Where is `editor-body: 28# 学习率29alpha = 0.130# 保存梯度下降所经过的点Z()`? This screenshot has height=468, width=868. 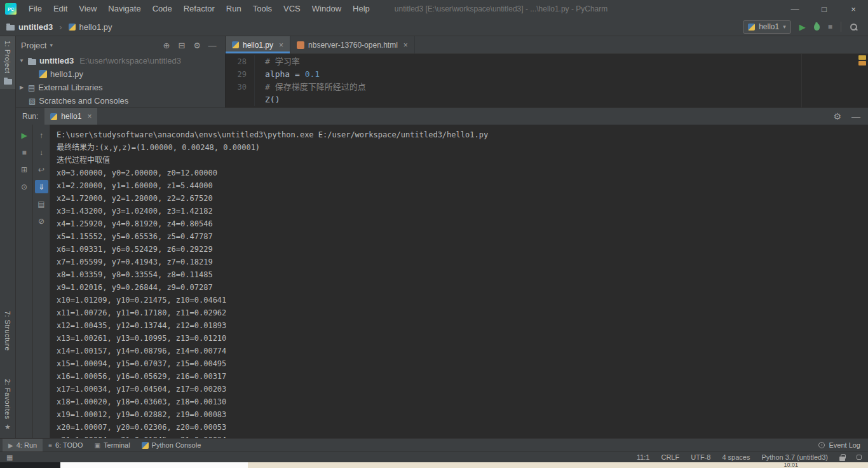
editor-body: 28# 学习率29alpha = 0.130# 保存梯度下降所经过的点Z() is located at coordinates (546, 81).